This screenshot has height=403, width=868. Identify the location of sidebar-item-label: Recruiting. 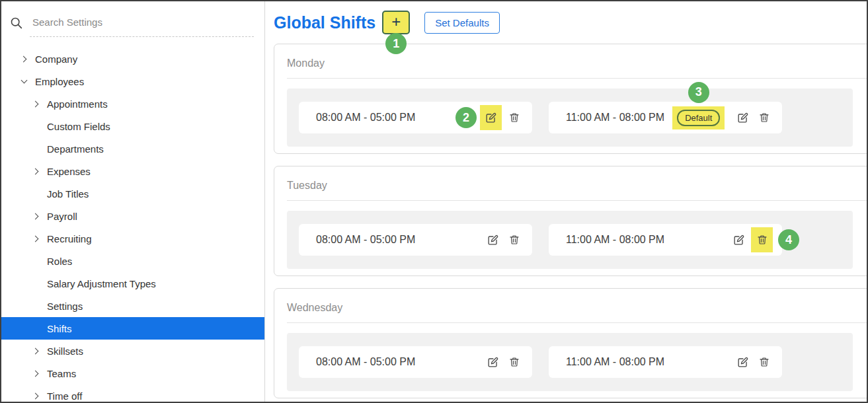
(69, 239).